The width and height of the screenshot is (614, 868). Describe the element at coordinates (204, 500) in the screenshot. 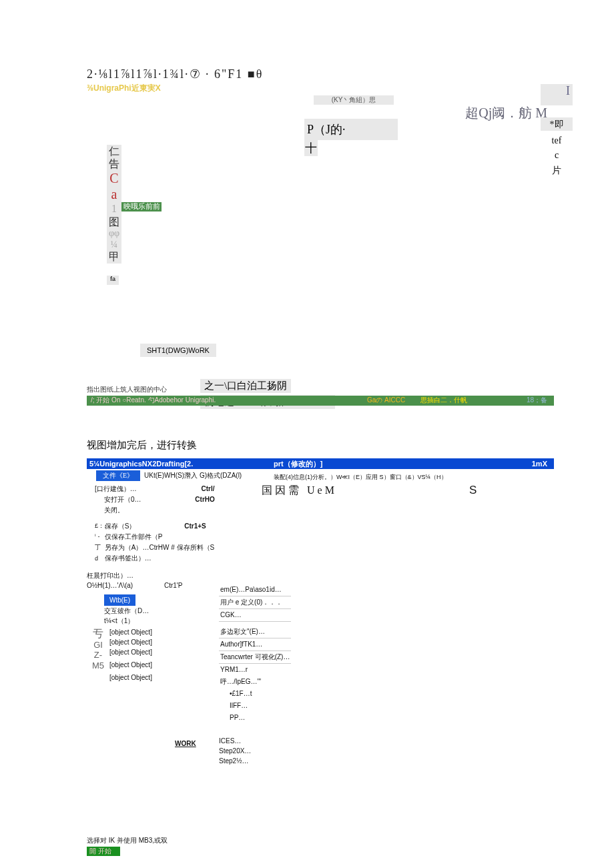

I see `hotkey: CtrHO` at that location.